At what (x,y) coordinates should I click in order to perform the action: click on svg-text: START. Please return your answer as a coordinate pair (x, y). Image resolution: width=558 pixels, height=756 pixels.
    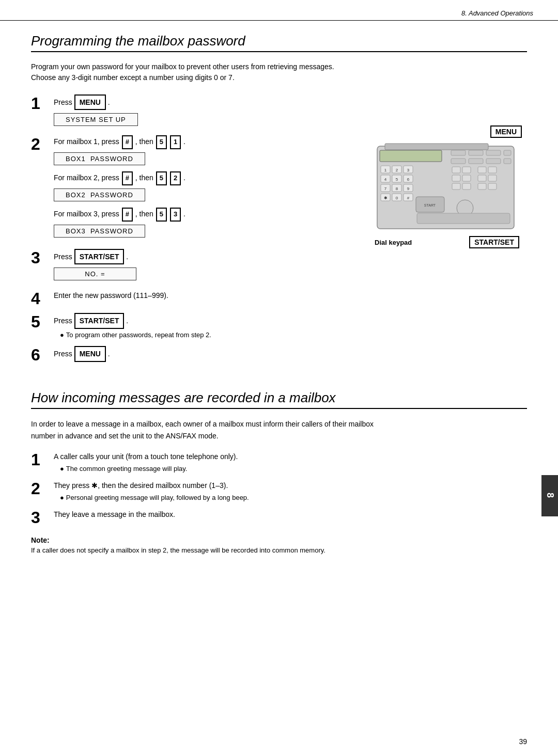
    Looking at the image, I should click on (430, 206).